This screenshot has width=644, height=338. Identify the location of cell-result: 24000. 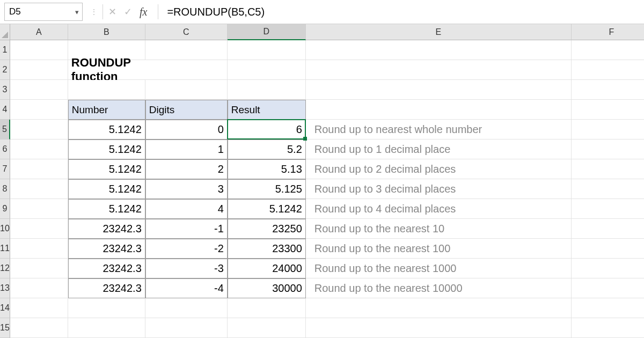
(267, 268).